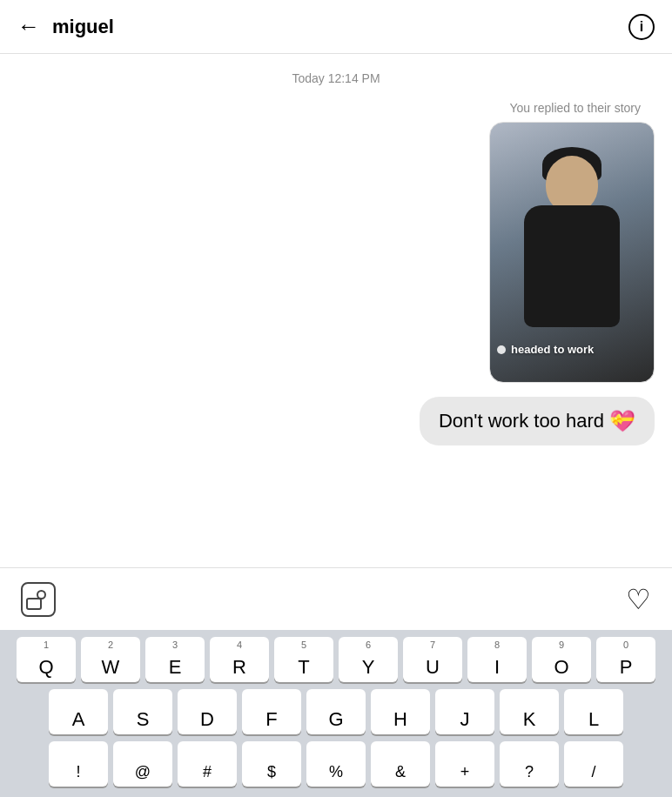  I want to click on key-ampersand: &, so click(400, 764).